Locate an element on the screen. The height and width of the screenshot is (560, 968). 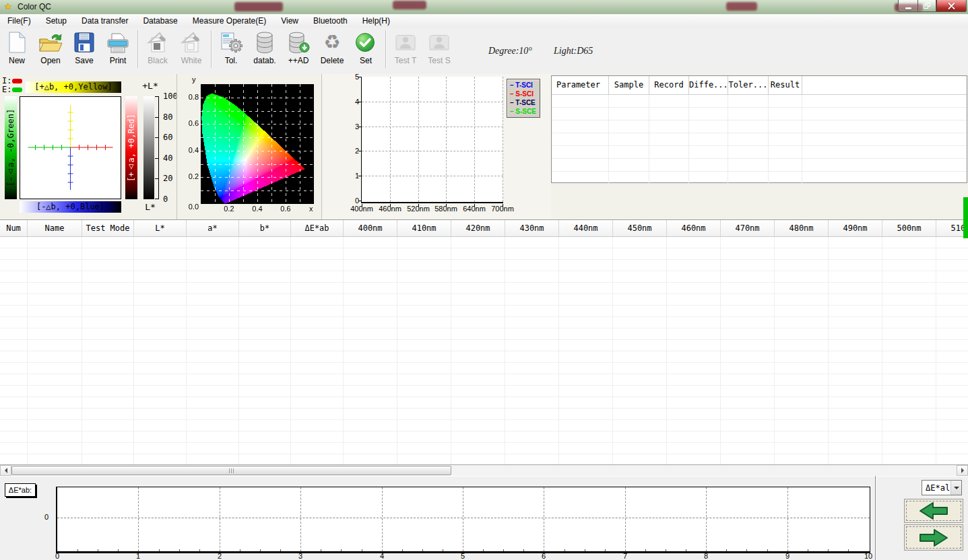
previous-record-button is located at coordinates (934, 511).